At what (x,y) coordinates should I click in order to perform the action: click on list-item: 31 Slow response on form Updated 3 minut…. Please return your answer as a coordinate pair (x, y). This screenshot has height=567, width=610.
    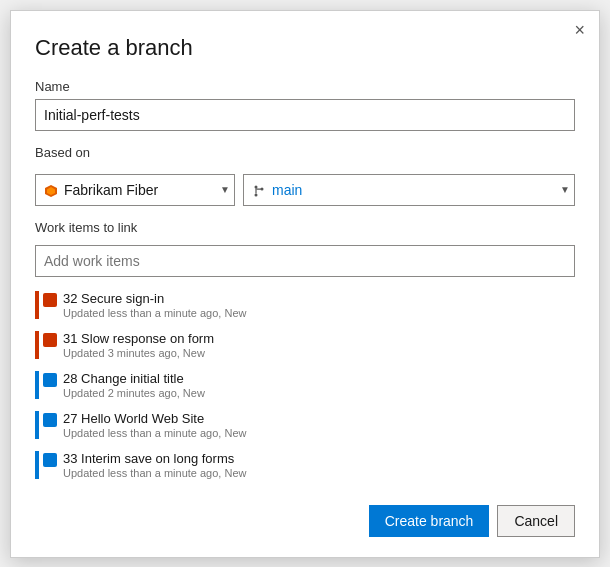
    Looking at the image, I should click on (305, 345).